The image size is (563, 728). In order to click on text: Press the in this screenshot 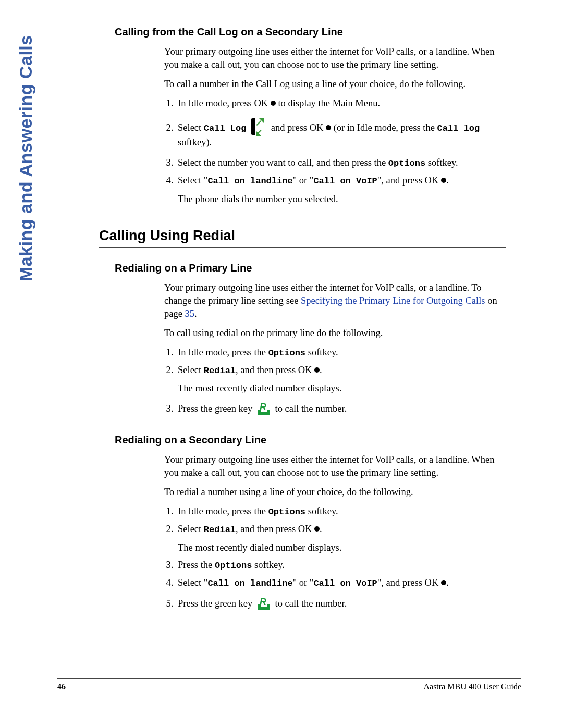, I will do `click(196, 565)`.